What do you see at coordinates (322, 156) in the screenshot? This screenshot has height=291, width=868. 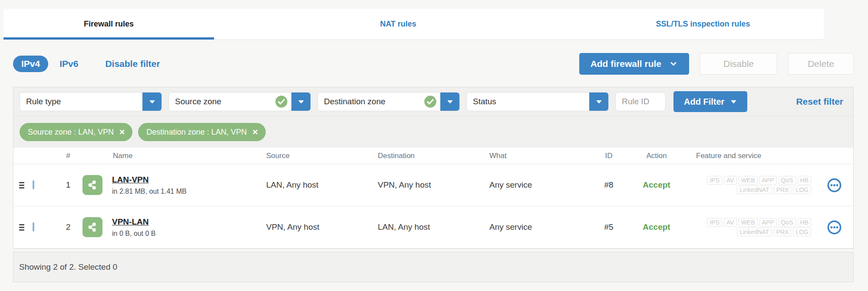 I see `column-header-source: Source` at bounding box center [322, 156].